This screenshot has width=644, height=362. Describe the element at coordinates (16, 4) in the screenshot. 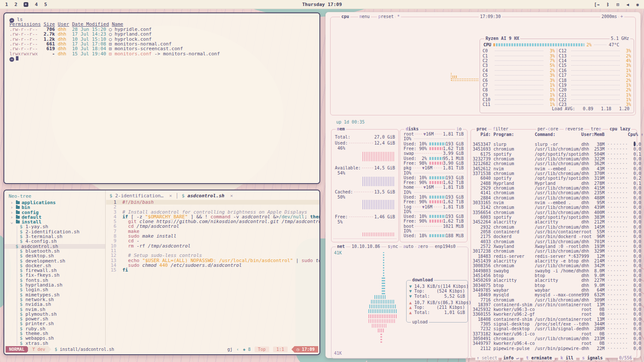

I see `workspace-2: 2` at that location.